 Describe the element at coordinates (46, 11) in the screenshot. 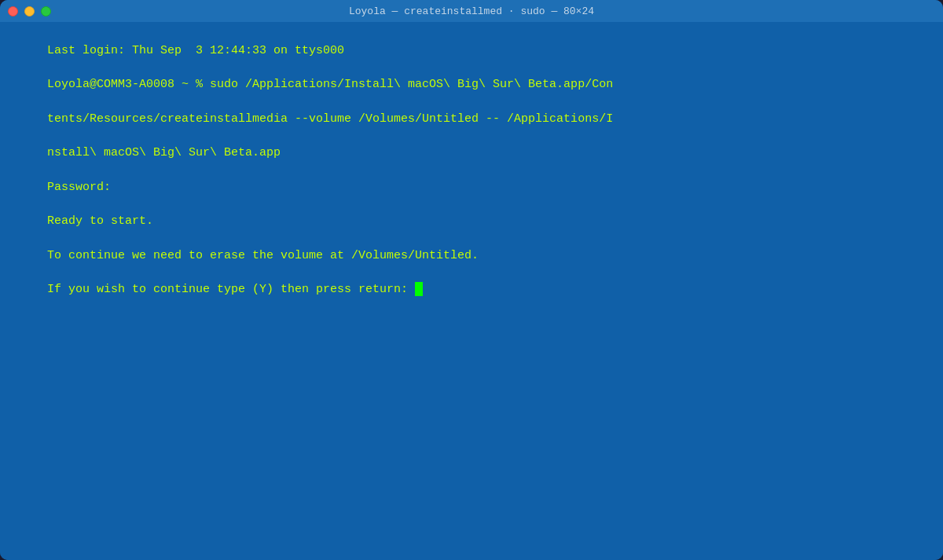

I see `maximize-button` at that location.